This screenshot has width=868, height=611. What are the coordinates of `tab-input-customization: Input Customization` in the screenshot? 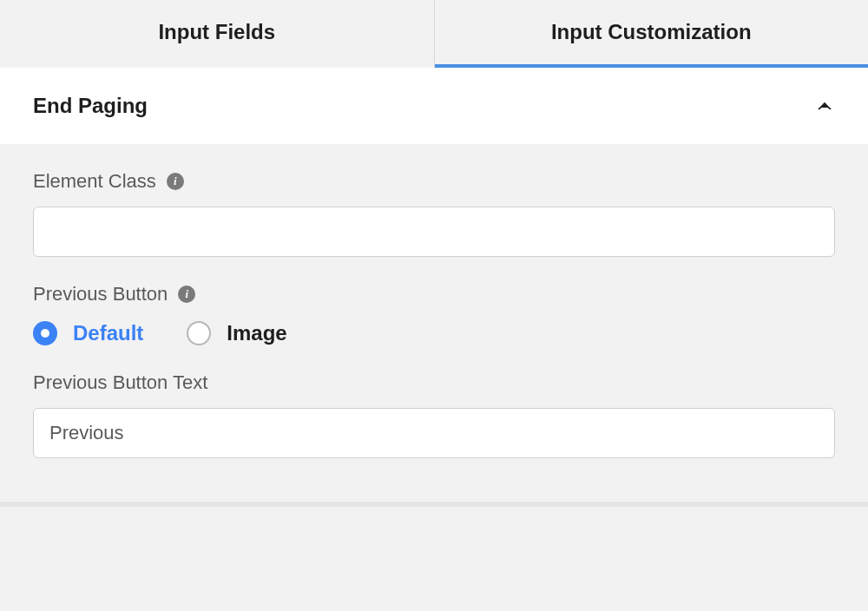 It's located at (652, 34).